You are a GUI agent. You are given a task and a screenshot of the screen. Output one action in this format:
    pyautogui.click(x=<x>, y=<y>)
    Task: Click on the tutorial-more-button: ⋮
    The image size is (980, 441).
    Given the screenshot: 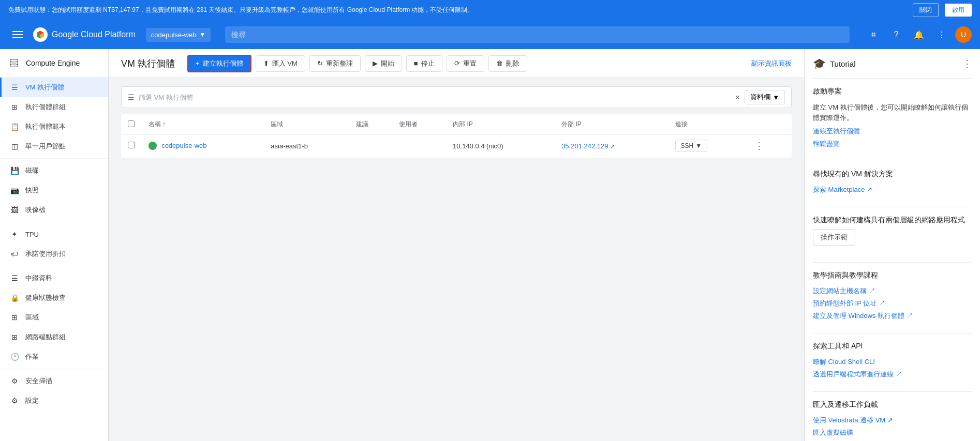 What is the action you would take?
    pyautogui.click(x=967, y=64)
    